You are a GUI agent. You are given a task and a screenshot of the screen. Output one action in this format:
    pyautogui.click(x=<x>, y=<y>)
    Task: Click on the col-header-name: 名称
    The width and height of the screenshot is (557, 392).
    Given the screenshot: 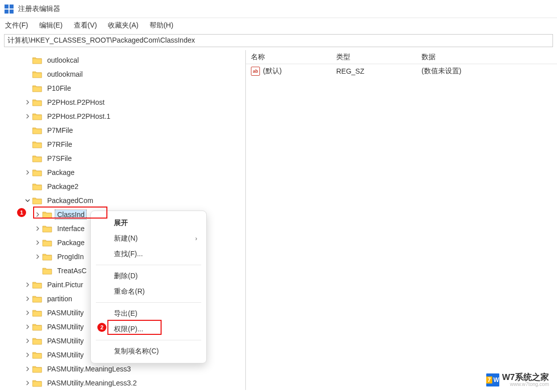 What is the action you would take?
    pyautogui.click(x=294, y=57)
    